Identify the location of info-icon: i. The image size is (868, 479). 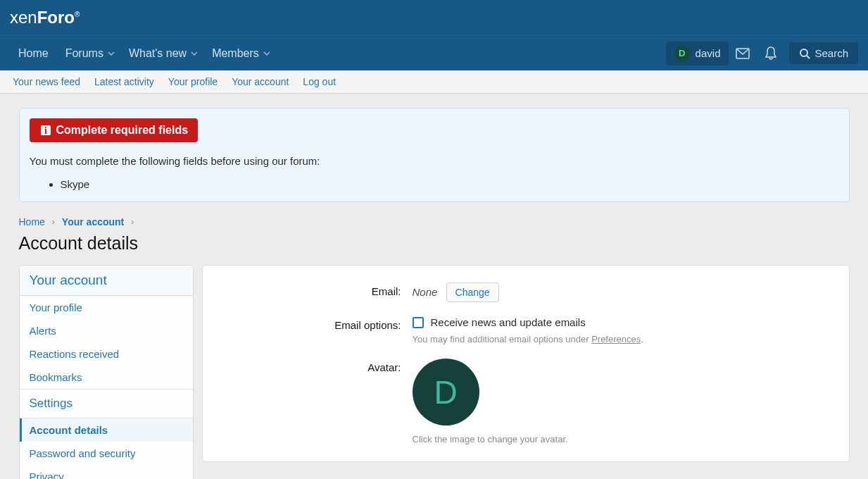
(46, 130).